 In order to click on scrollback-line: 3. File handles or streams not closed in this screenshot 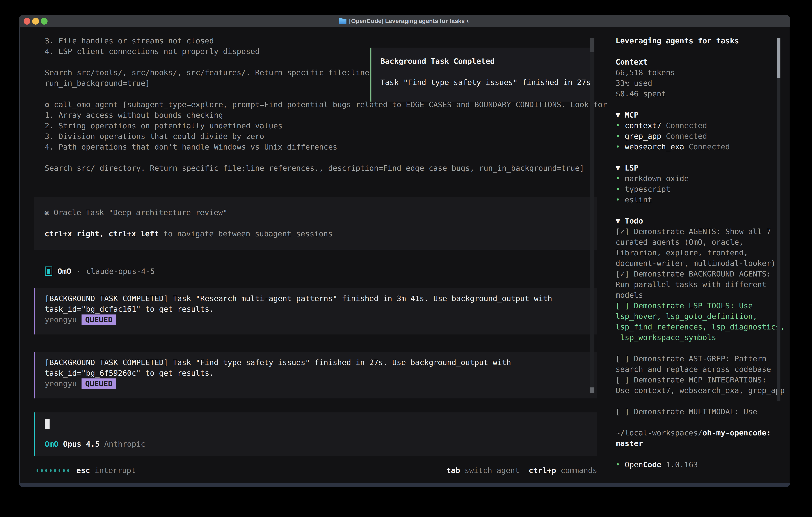, I will do `click(207, 41)`.